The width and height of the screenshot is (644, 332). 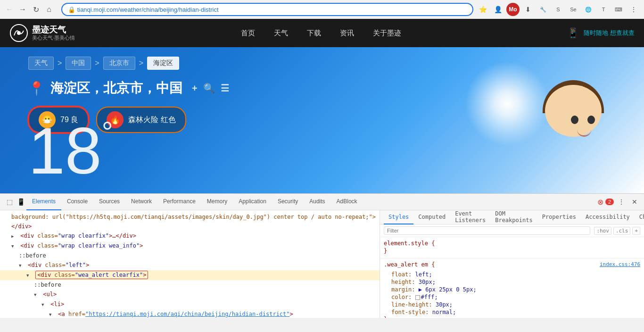 I want to click on dom-line-ul: <ul>, so click(x=190, y=294).